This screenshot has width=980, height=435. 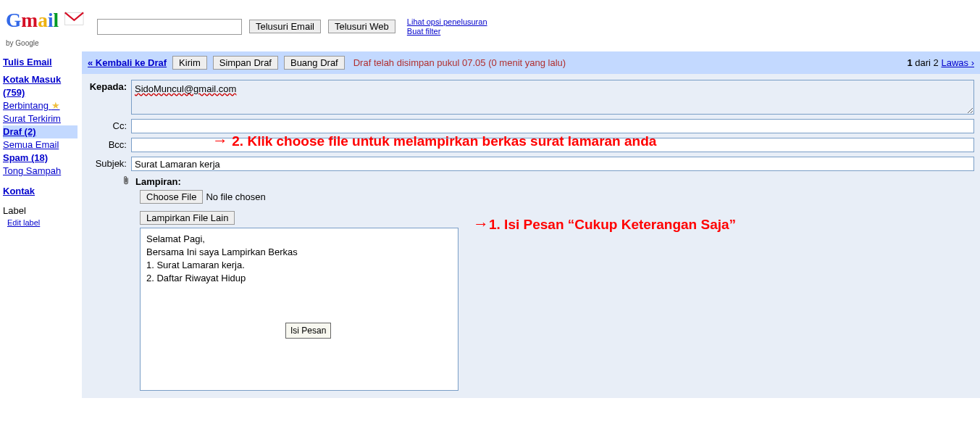 What do you see at coordinates (33, 20) in the screenshot?
I see `svg-text: Gmail` at bounding box center [33, 20].